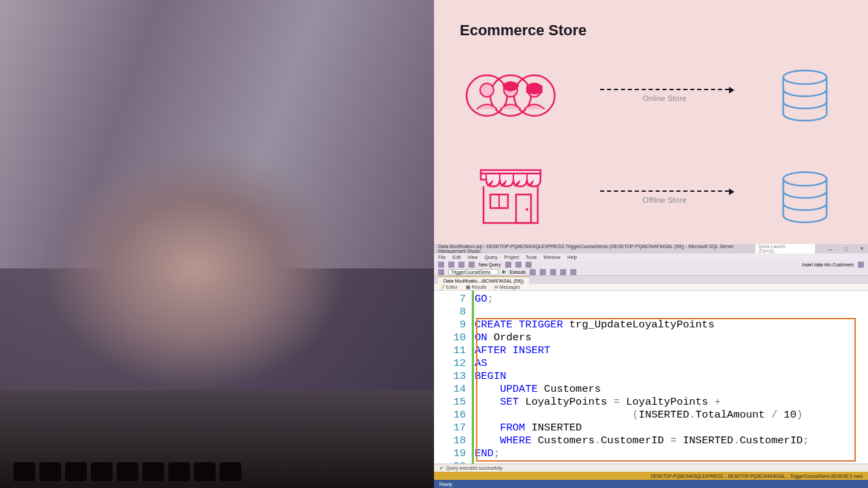  I want to click on menu-window: Window, so click(552, 258).